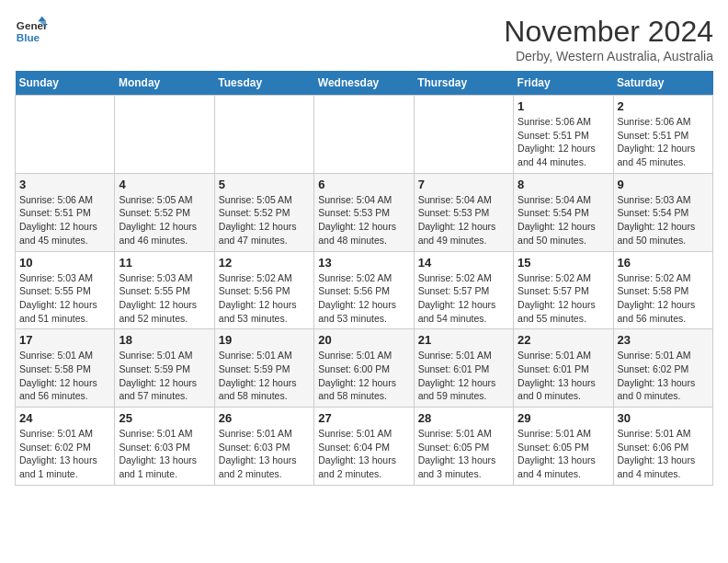 Image resolution: width=728 pixels, height=563 pixels. I want to click on calendar-cell: 28Sunrise: 5:01 AMSunset: 6:05 PMDayligh…, so click(463, 447).